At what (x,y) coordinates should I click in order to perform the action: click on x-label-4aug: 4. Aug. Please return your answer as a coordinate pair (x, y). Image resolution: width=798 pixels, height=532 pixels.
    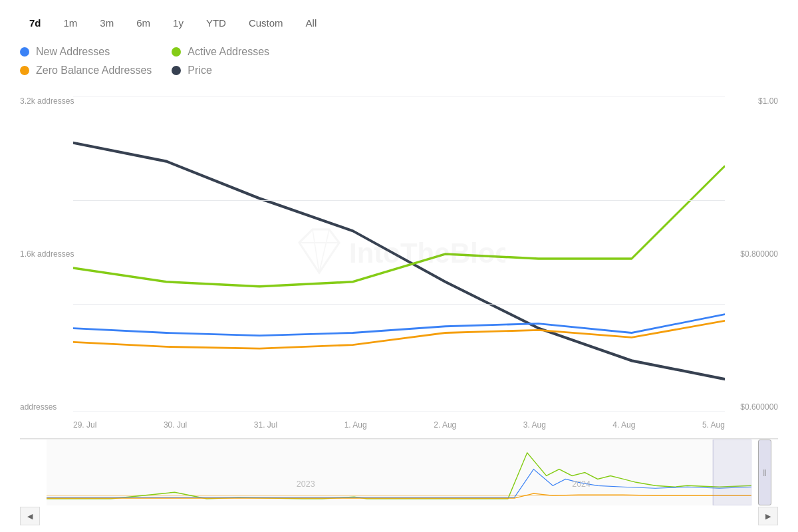
    Looking at the image, I should click on (624, 425).